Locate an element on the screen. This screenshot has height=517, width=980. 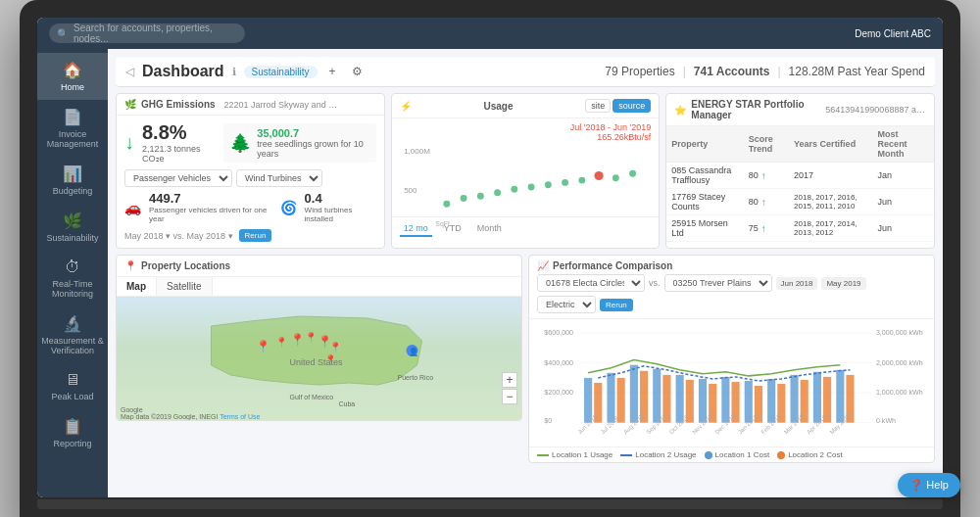
ghg-subtitle: 22201 Jarrod Skyway and 77 oth... is located at coordinates (283, 105).